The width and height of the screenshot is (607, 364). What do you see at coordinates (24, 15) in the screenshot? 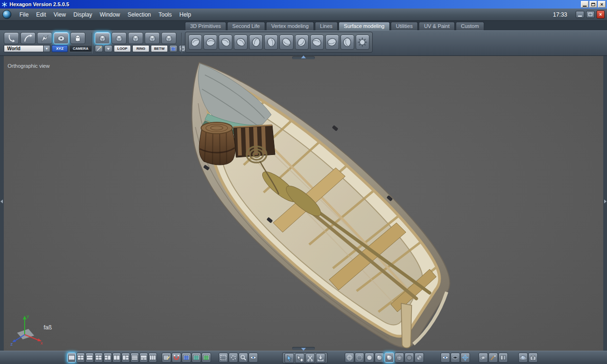
I see `menu-file: File` at bounding box center [24, 15].